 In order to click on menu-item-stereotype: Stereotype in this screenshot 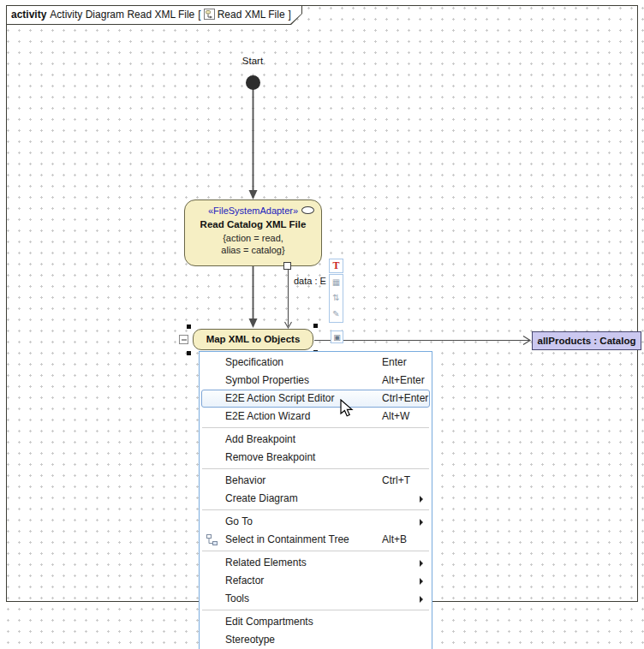, I will do `click(315, 640)`.